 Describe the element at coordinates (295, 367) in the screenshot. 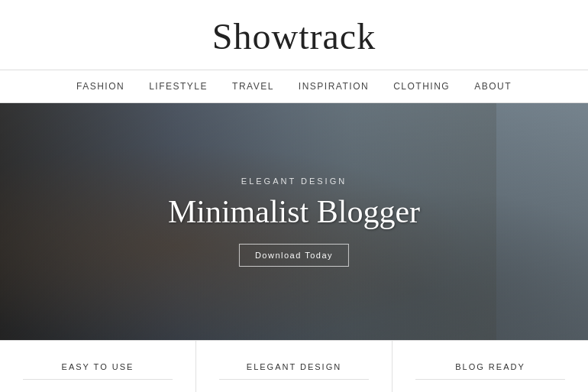

I see `feature-col-elegant-design: ELEGANT DESIGNAccusantium et doloremque …` at that location.